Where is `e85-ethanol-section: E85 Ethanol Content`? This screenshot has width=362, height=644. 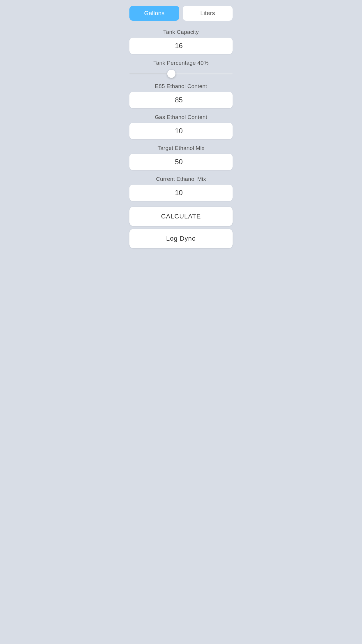
e85-ethanol-section: E85 Ethanol Content is located at coordinates (181, 96).